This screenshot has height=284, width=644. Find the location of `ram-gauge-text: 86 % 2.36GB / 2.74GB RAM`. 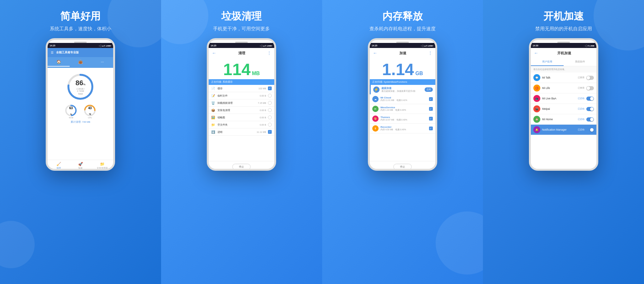

ram-gauge-text: 86 % 2.36GB / 2.74GB RAM is located at coordinates (81, 87).